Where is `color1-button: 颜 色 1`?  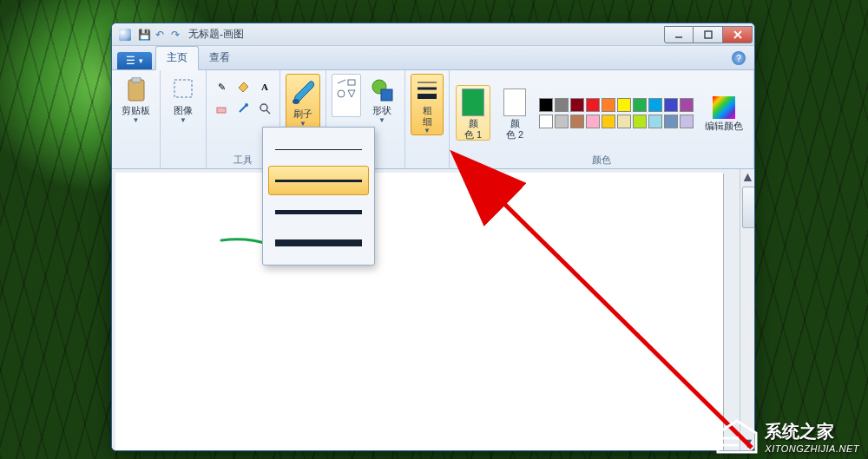
color1-button: 颜 色 1 is located at coordinates (473, 113).